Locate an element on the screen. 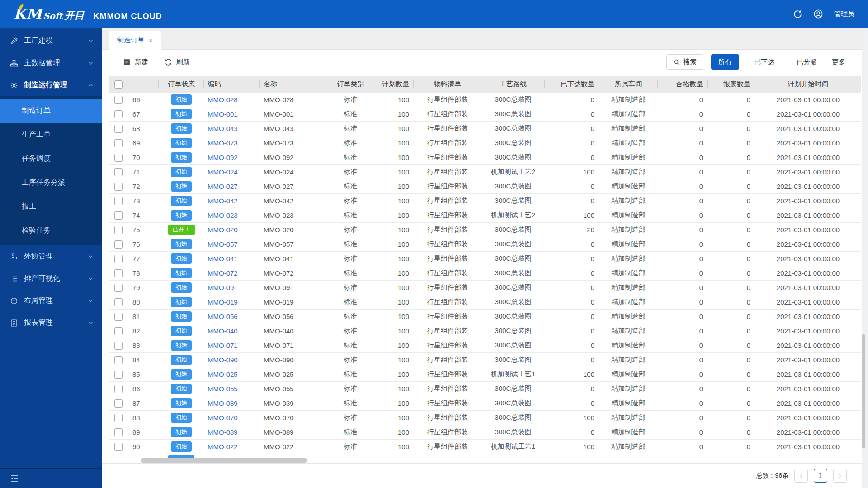 Image resolution: width=868 pixels, height=488 pixels. next-page-button: › is located at coordinates (840, 476).